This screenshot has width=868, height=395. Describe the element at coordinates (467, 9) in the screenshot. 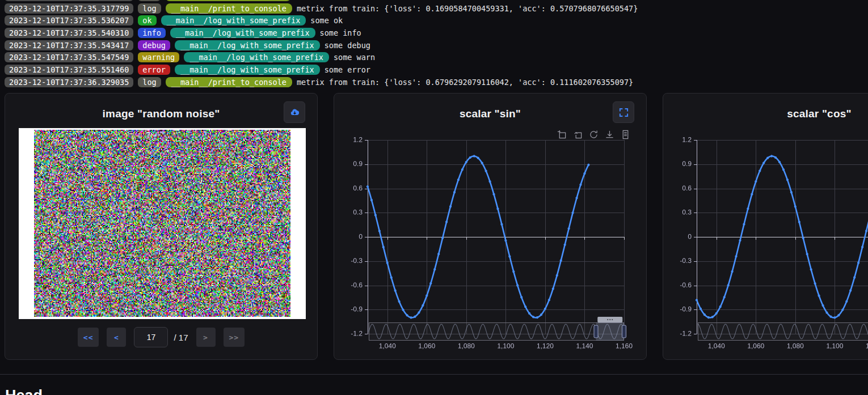

I see `log-message: metrix from train: {'loss': 0.1690584700…` at that location.